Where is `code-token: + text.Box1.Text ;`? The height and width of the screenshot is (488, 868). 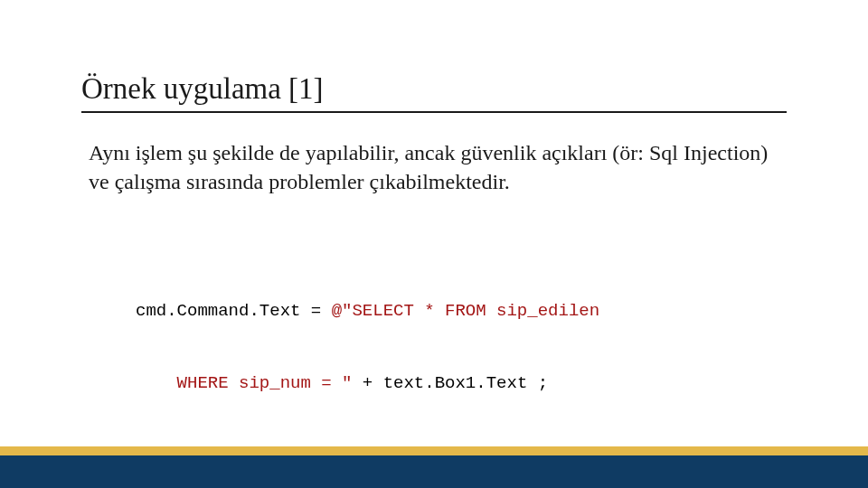 code-token: + text.Box1.Text ; is located at coordinates (450, 383).